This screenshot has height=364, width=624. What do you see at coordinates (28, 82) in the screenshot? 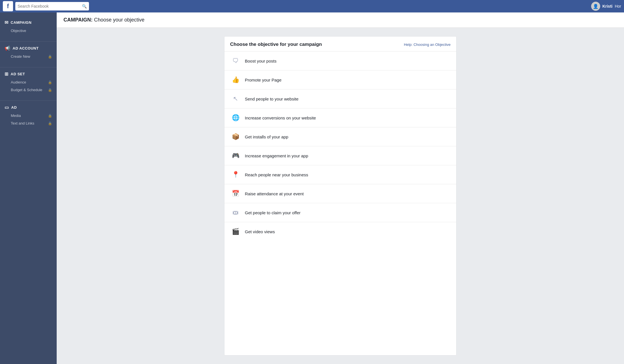
I see `sidebar-item-audience: Audience 🔒` at bounding box center [28, 82].